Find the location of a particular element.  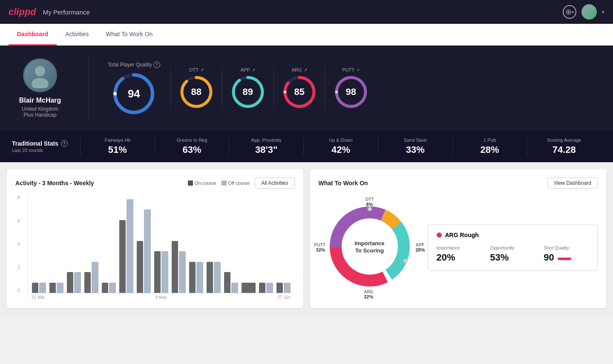

info-card-metrics: Importance 20% Opportunity 53% Shot Qual… is located at coordinates (513, 254).